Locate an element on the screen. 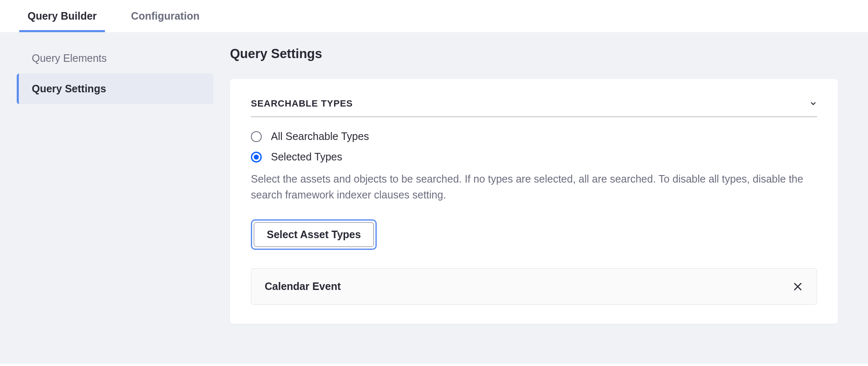  selected-type-row: Calendar Event is located at coordinates (534, 287).